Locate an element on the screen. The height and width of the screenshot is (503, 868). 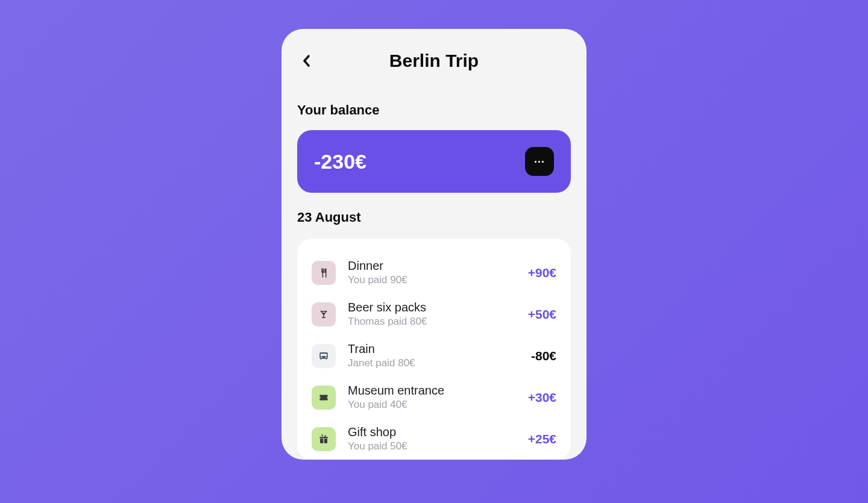
expense-title: Dinner is located at coordinates (438, 266).